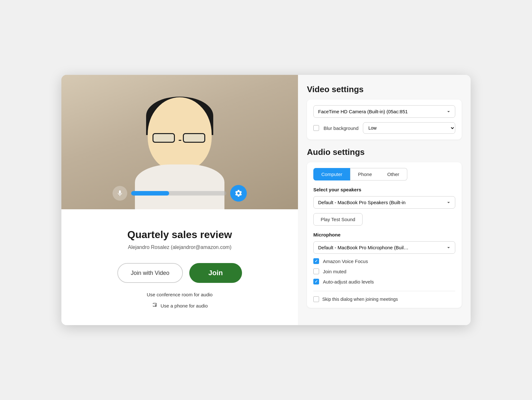 The image size is (532, 400). Describe the element at coordinates (316, 261) in the screenshot. I see `amazon-voice-focus-checkbox` at that location.